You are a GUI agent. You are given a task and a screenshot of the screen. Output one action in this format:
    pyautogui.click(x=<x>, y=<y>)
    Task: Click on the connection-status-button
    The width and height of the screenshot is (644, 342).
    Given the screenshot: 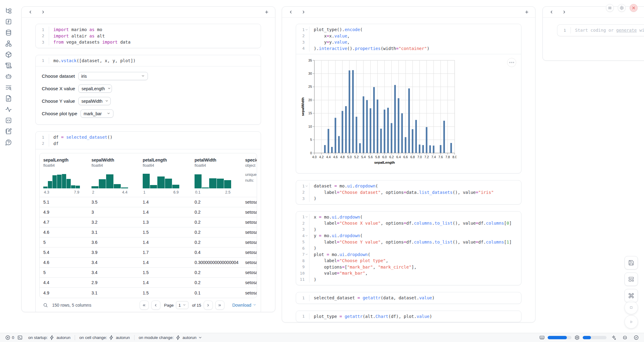 What is the action you would take?
    pyautogui.click(x=636, y=338)
    